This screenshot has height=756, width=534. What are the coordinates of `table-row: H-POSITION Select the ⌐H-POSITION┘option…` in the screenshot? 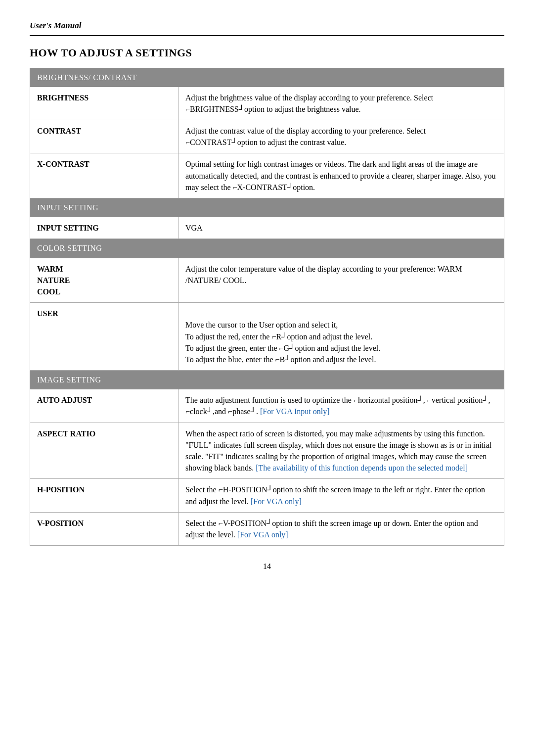 It's located at (267, 496).